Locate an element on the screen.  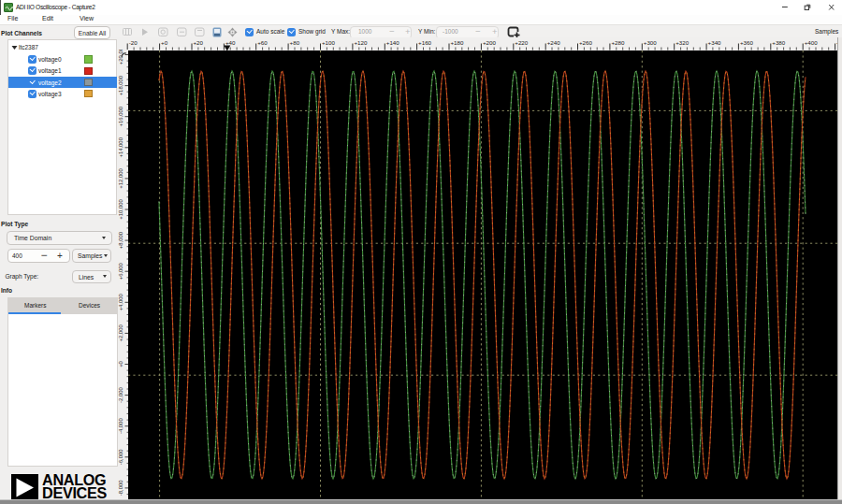
svg-text: +16,000 is located at coordinates (121, 116).